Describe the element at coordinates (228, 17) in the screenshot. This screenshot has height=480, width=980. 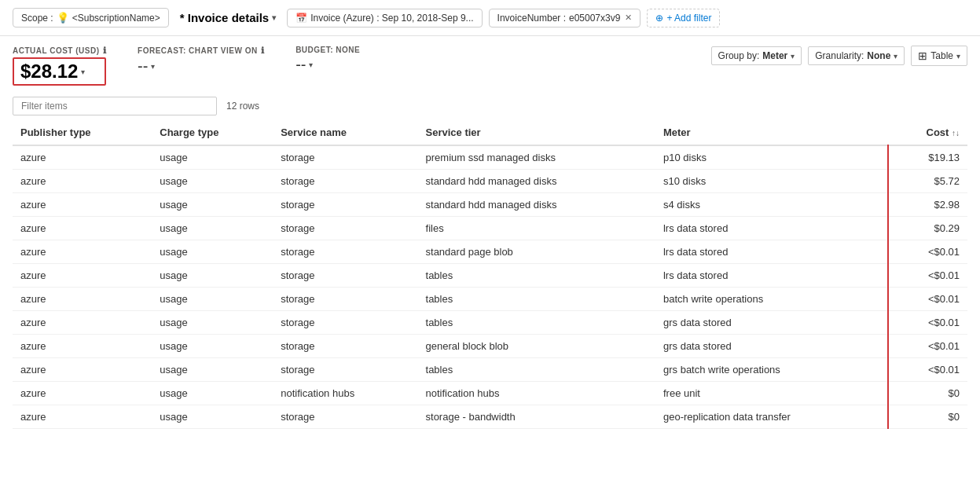
I see `invoice-details-title: * Invoice details ▾` at that location.